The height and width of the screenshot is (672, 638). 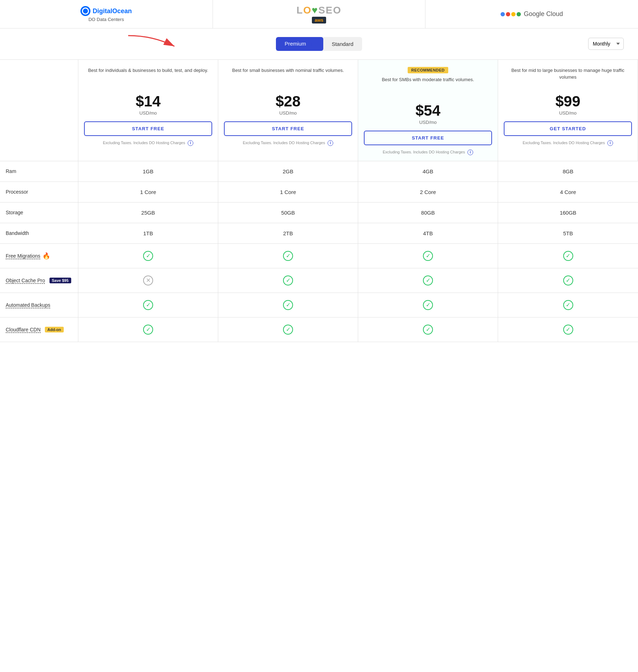 I want to click on feature-label-text-3: Bandwidth, so click(x=17, y=233).